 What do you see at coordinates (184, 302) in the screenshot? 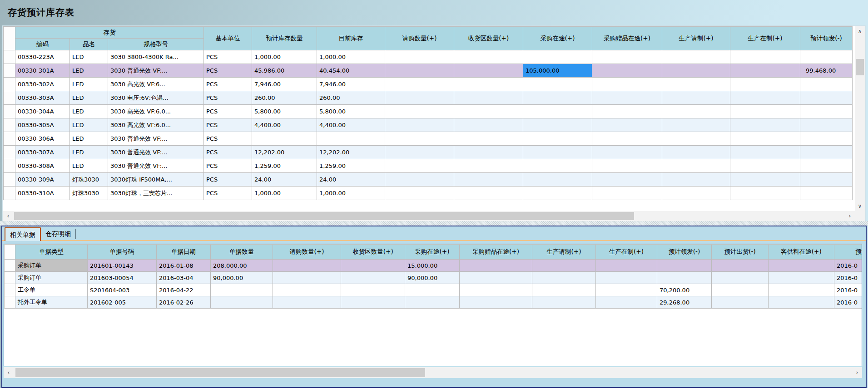
I see `grid-cell: 2016-02-26` at bounding box center [184, 302].